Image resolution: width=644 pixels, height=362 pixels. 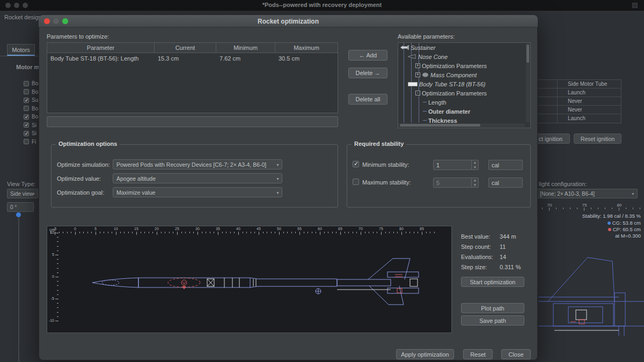 I want to click on delete-parameter-button: Delete →, so click(x=368, y=73).